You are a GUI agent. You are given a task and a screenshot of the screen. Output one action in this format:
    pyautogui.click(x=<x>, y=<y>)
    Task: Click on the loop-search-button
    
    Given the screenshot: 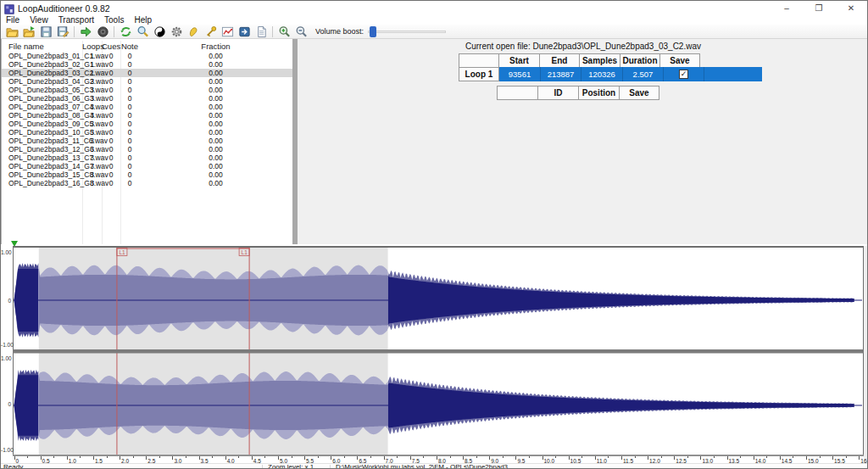 What is the action you would take?
    pyautogui.click(x=142, y=31)
    